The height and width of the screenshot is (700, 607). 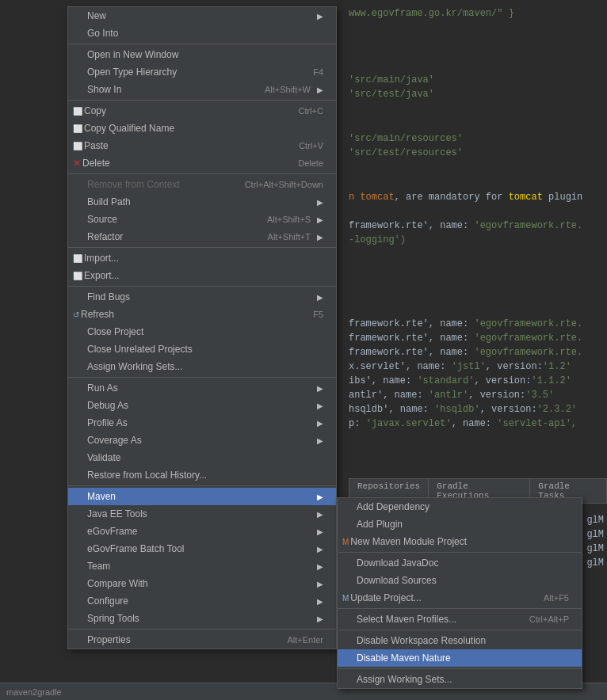 I want to click on menu-item-refresh: ↺ Refresh F5, so click(x=202, y=314).